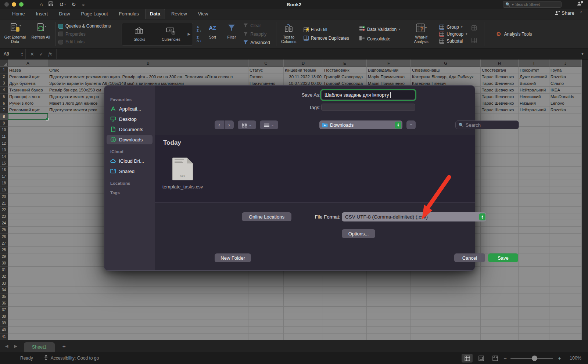  Describe the element at coordinates (4, 330) in the screenshot. I see `row-header-40: 40` at that location.